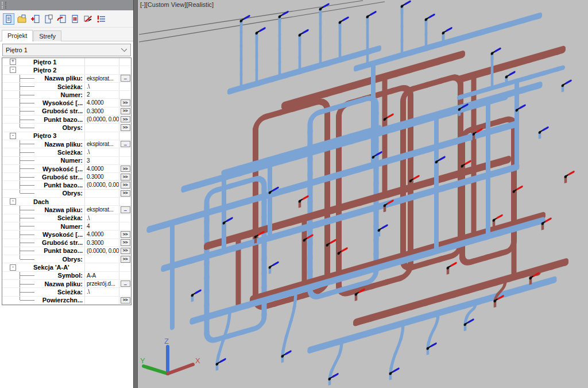 This screenshot has width=588, height=388. What do you see at coordinates (67, 301) in the screenshot?
I see `tree-row: Powierzchn... >>` at bounding box center [67, 301].